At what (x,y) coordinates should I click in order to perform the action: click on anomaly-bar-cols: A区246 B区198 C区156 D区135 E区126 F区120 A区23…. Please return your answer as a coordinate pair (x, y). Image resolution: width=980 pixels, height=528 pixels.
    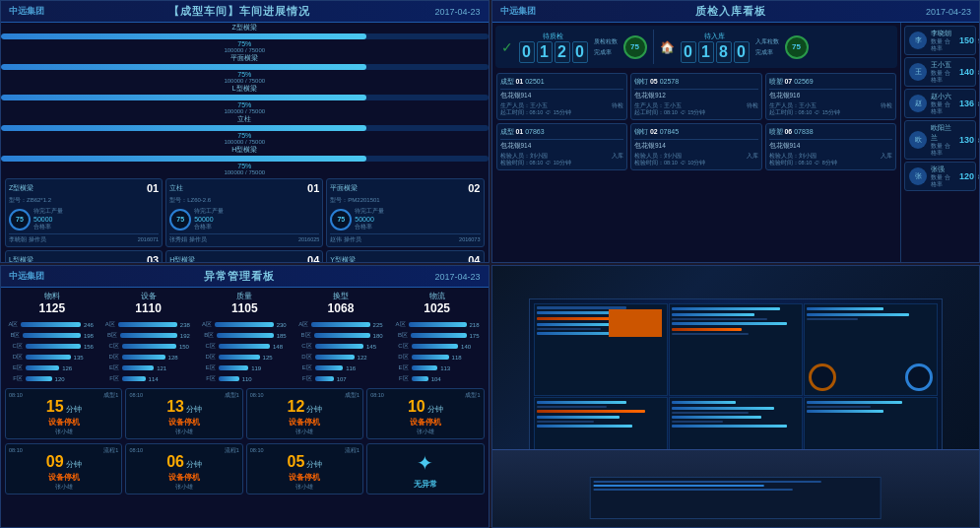
    Looking at the image, I should click on (244, 353).